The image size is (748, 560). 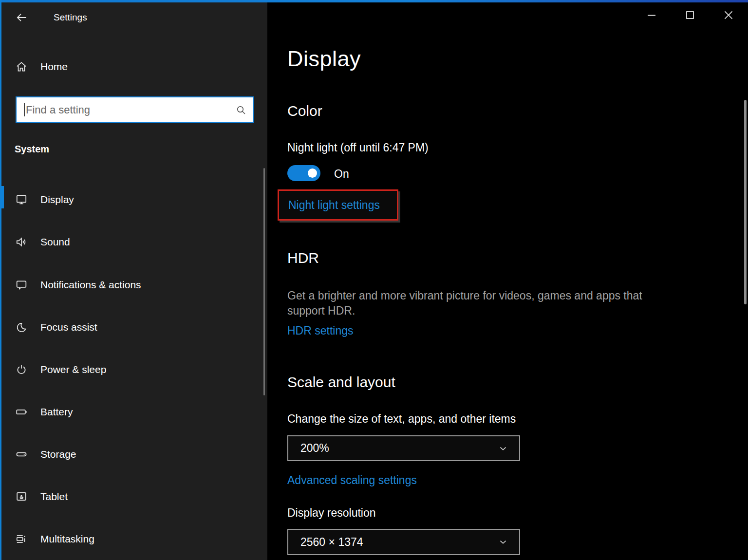 What do you see at coordinates (54, 497) in the screenshot?
I see `sidebar-item-label: Tablet` at bounding box center [54, 497].